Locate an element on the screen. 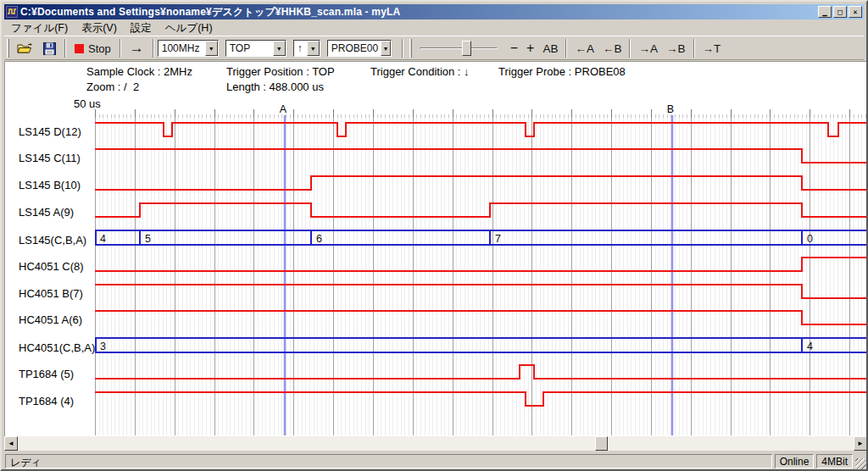  run-button: → is located at coordinates (137, 48).